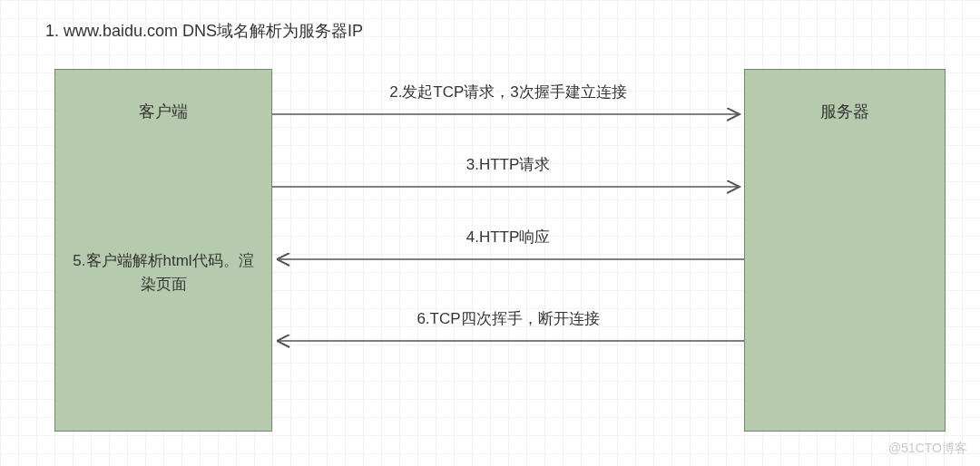 The image size is (980, 466). Describe the element at coordinates (508, 238) in the screenshot. I see `arrow-4-label: 4.HTTP响应` at that location.